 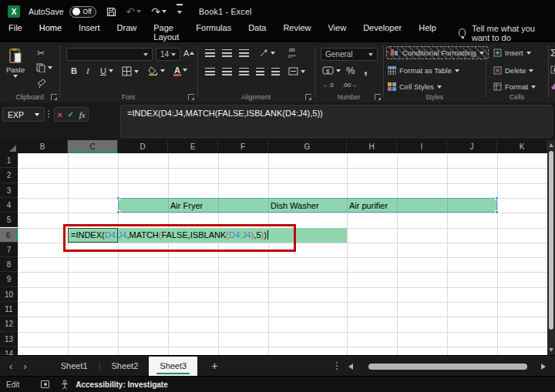 What do you see at coordinates (122, 385) in the screenshot?
I see `accessibility-status: Accessibility: Investigate` at bounding box center [122, 385].